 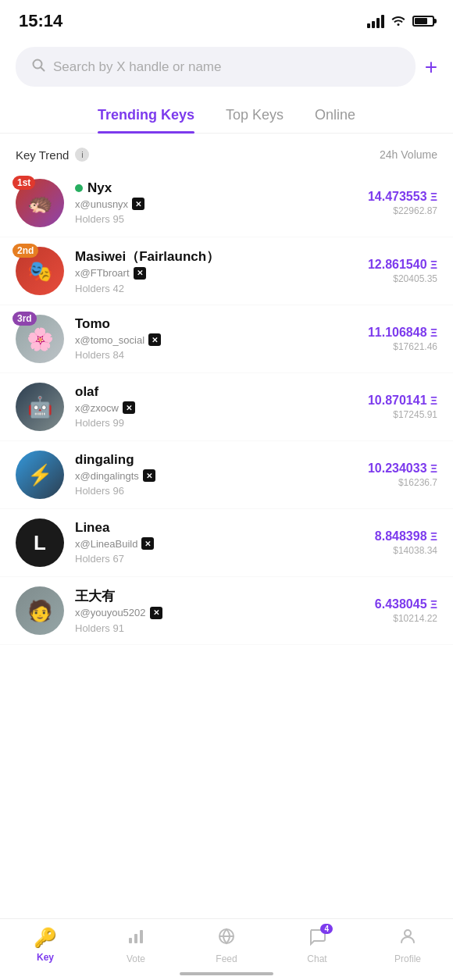 What do you see at coordinates (216, 392) in the screenshot?
I see `item-name-row: olaf` at bounding box center [216, 392].